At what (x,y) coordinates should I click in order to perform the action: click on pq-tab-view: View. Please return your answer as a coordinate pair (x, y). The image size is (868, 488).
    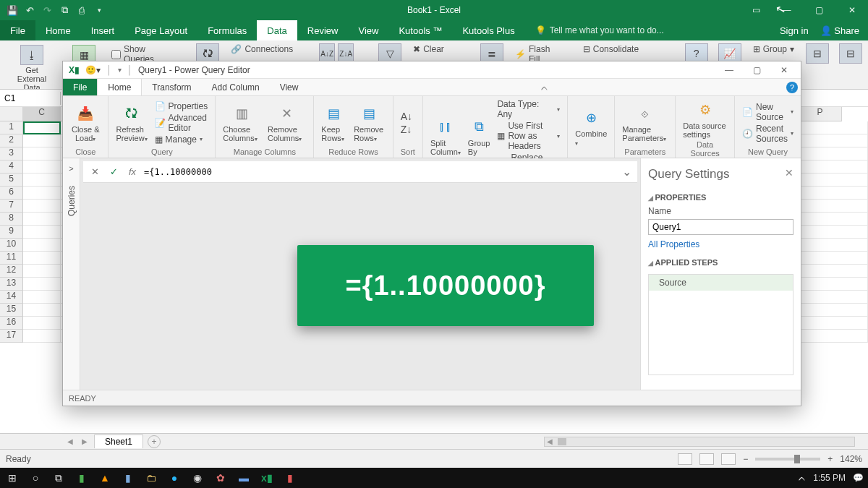
    Looking at the image, I should click on (289, 87).